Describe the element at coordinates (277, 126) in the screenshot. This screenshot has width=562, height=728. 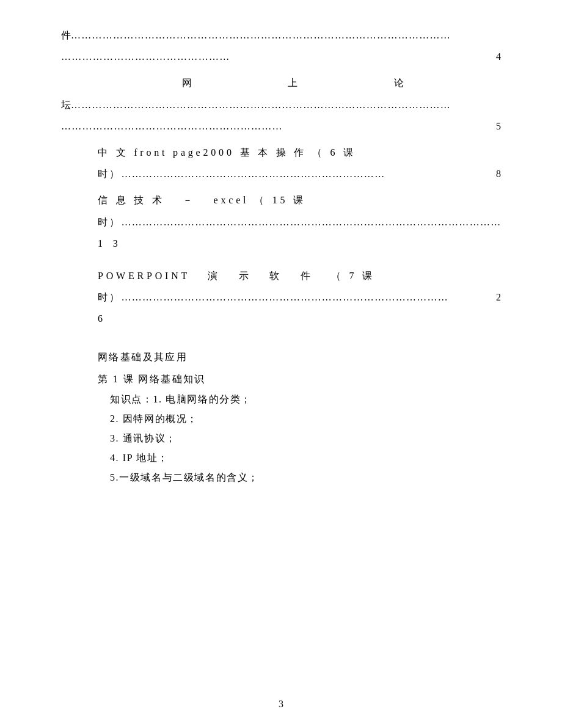
I see `toc-dots-2c: ………………………………………………………` at that location.